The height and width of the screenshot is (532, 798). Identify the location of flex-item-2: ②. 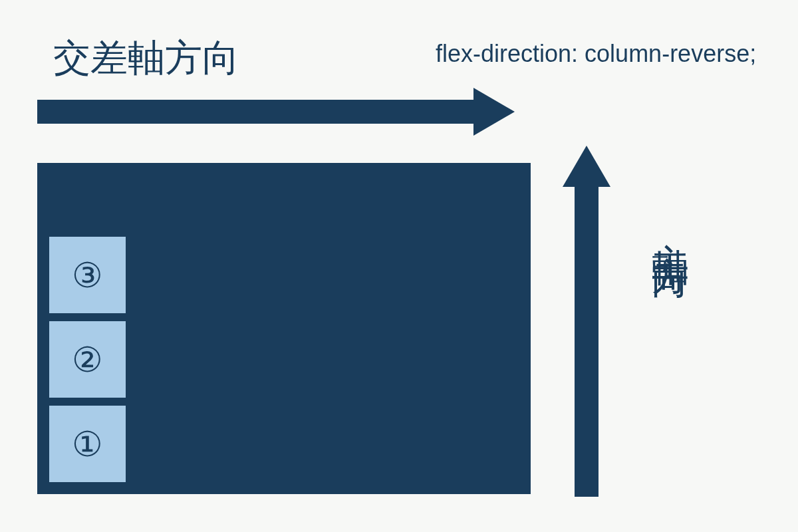
(88, 359).